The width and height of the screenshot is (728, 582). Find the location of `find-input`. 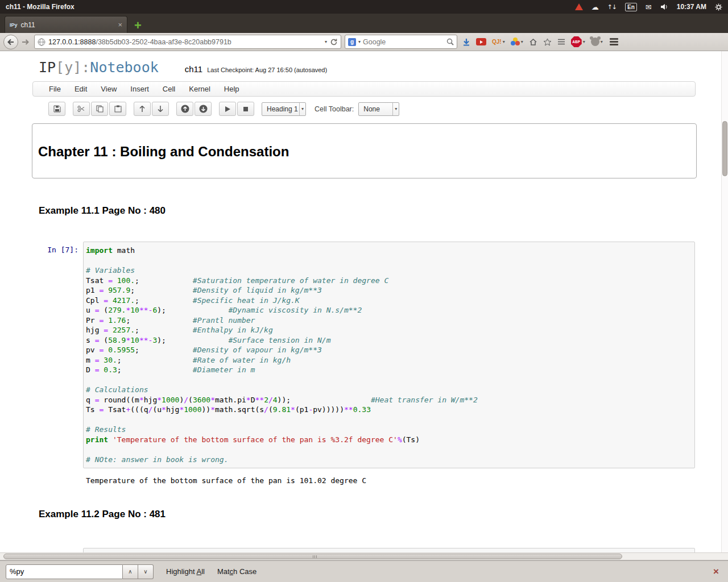

find-input is located at coordinates (64, 572).